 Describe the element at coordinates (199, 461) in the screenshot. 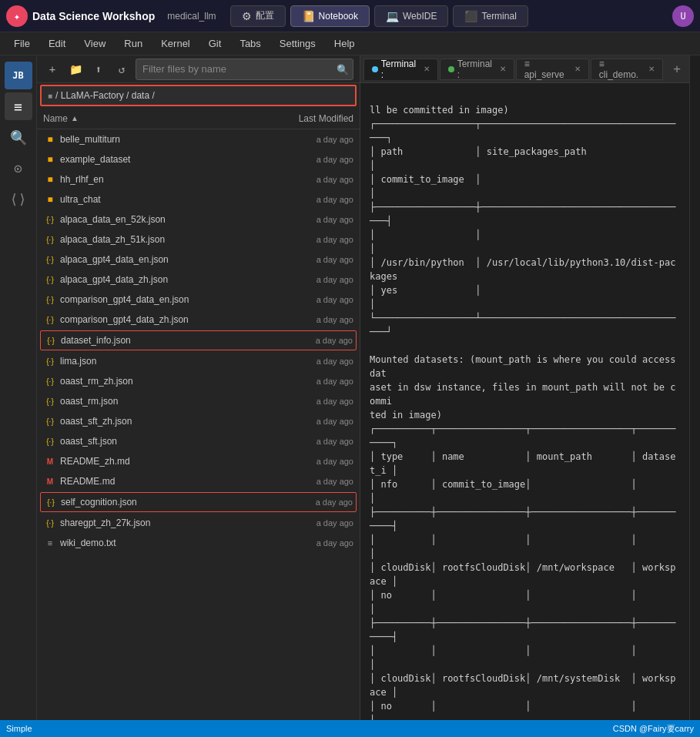

I see `list-item: MREADME_zh.mda day ago` at that location.